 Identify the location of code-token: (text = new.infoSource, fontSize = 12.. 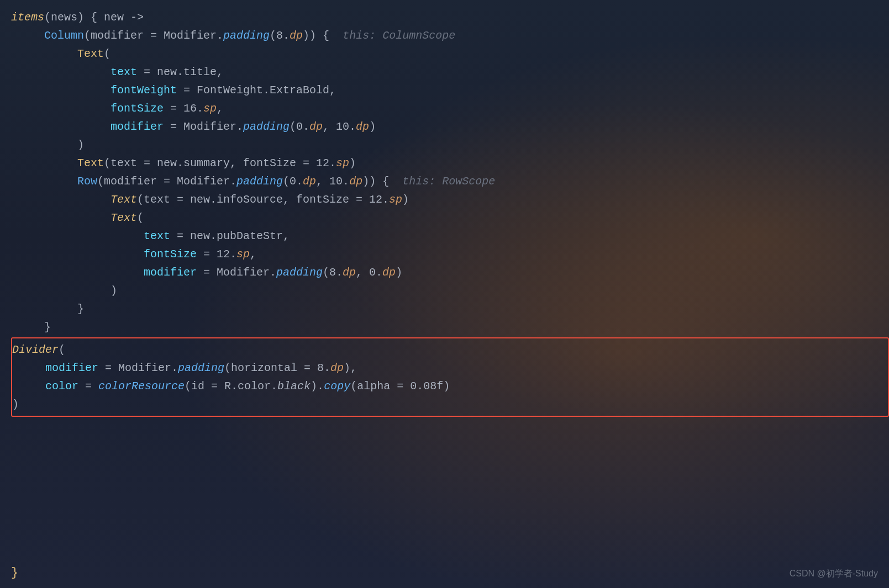
(263, 200).